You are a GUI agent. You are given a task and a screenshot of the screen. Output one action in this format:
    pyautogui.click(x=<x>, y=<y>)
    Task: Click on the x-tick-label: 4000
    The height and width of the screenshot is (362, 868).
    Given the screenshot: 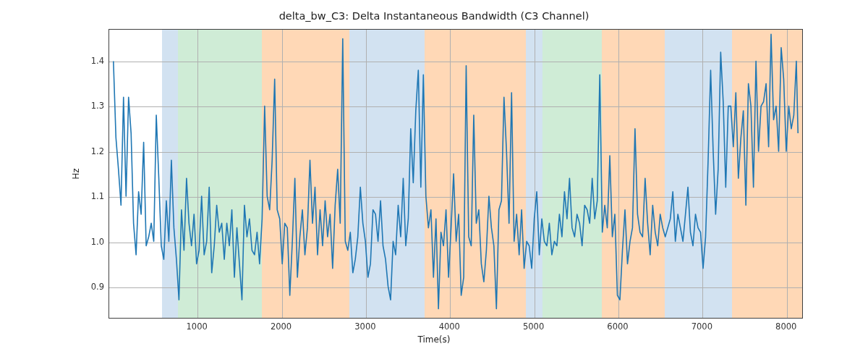 What is the action you would take?
    pyautogui.click(x=450, y=327)
    